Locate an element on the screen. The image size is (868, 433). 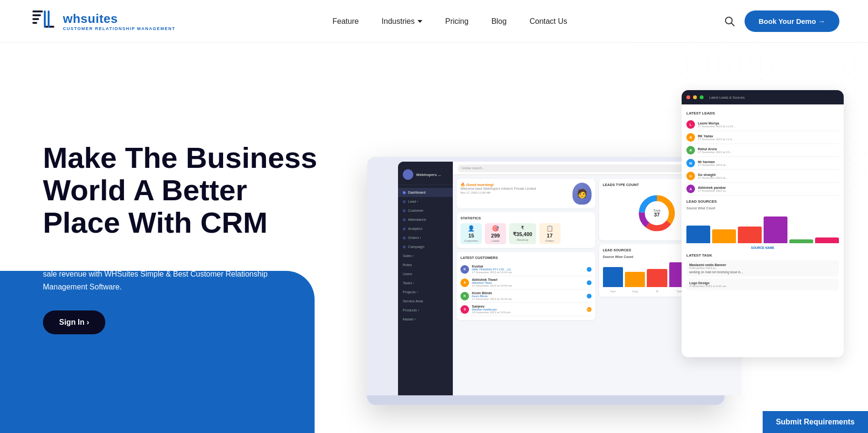
lead-info: Abhishek parakar 17 November 2023 at... is located at coordinates (768, 189).